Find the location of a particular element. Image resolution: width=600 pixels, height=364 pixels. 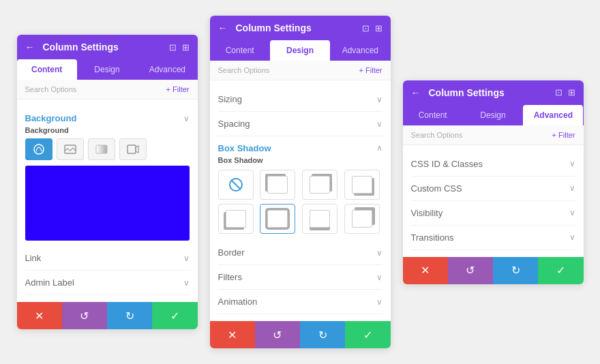

undo-button-2: ↺ is located at coordinates (278, 335).